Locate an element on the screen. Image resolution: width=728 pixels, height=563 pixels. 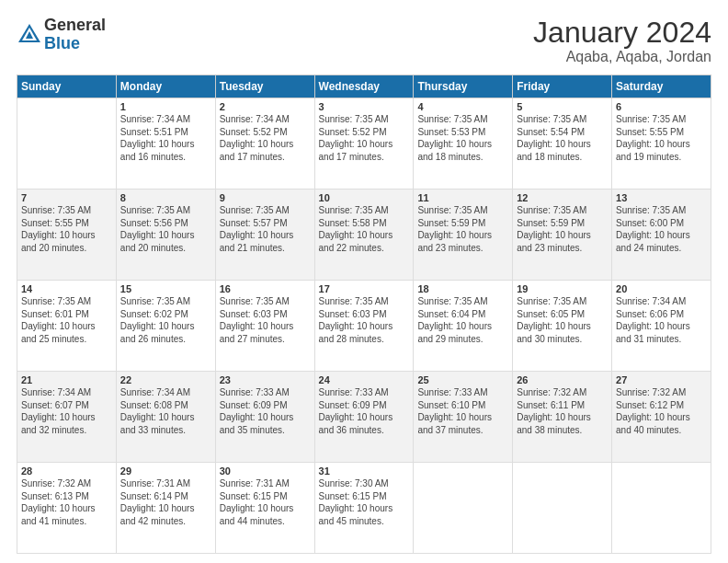
date-number: 24 is located at coordinates (364, 380).